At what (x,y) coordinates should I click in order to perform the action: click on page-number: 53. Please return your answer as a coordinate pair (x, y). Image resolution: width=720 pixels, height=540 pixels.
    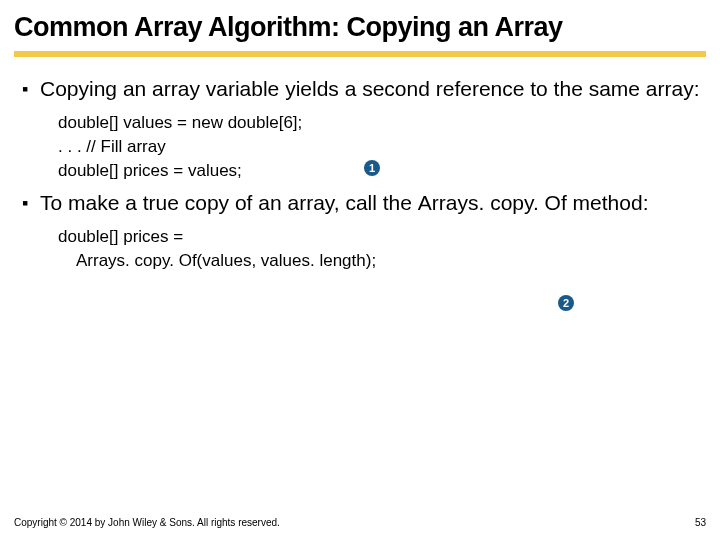
    Looking at the image, I should click on (700, 522).